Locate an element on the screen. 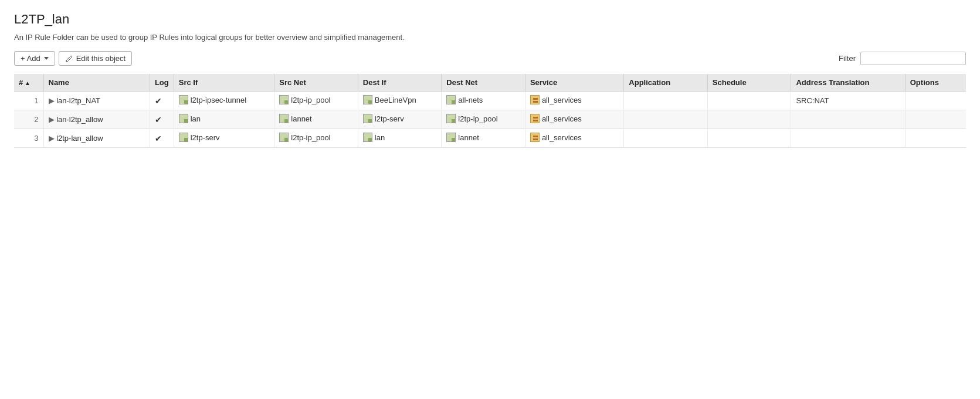 The width and height of the screenshot is (980, 399). add-button-label: + Add is located at coordinates (30, 59).